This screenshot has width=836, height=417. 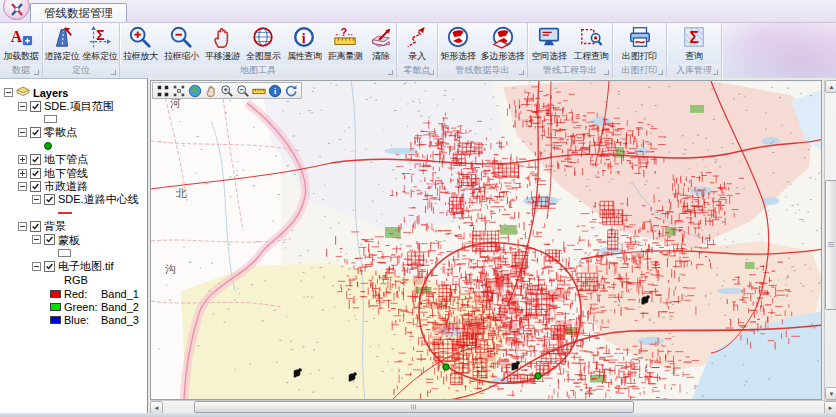 I want to click on zoom-in-icon, so click(x=227, y=91).